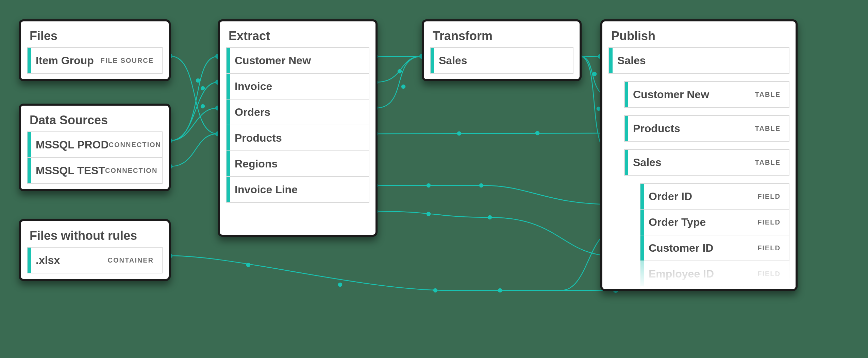 Image resolution: width=868 pixels, height=358 pixels. Describe the element at coordinates (699, 38) in the screenshot. I see `panel-title-publish: Publish` at that location.